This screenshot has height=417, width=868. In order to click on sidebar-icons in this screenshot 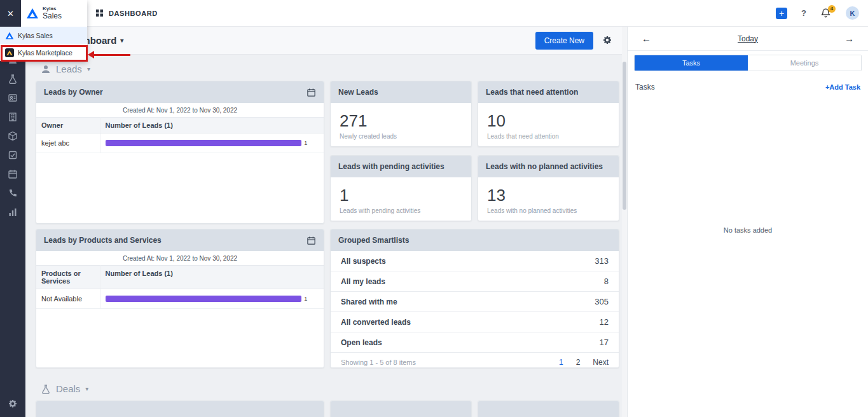, I will do `click(13, 226)`.